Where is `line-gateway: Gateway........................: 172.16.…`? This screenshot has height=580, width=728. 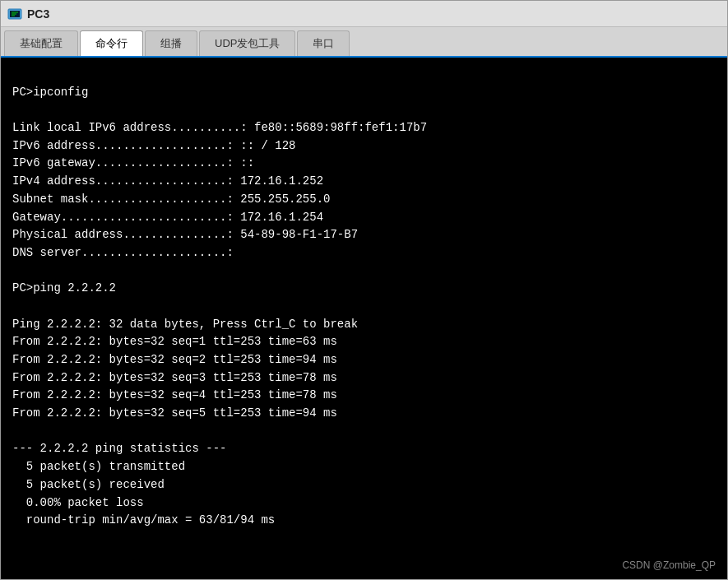 line-gateway: Gateway........................: 172.16.… is located at coordinates (168, 217).